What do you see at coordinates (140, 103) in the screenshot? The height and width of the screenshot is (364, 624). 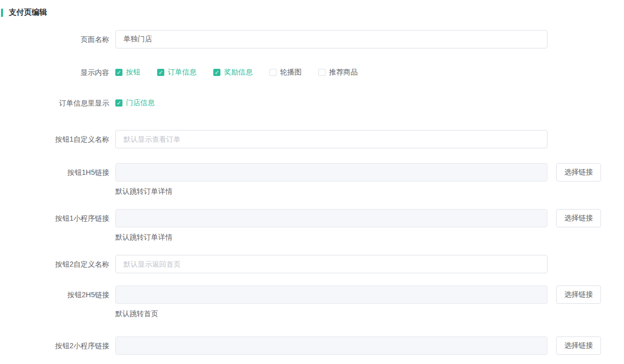 I see `checkbox-label: 门店信息` at bounding box center [140, 103].